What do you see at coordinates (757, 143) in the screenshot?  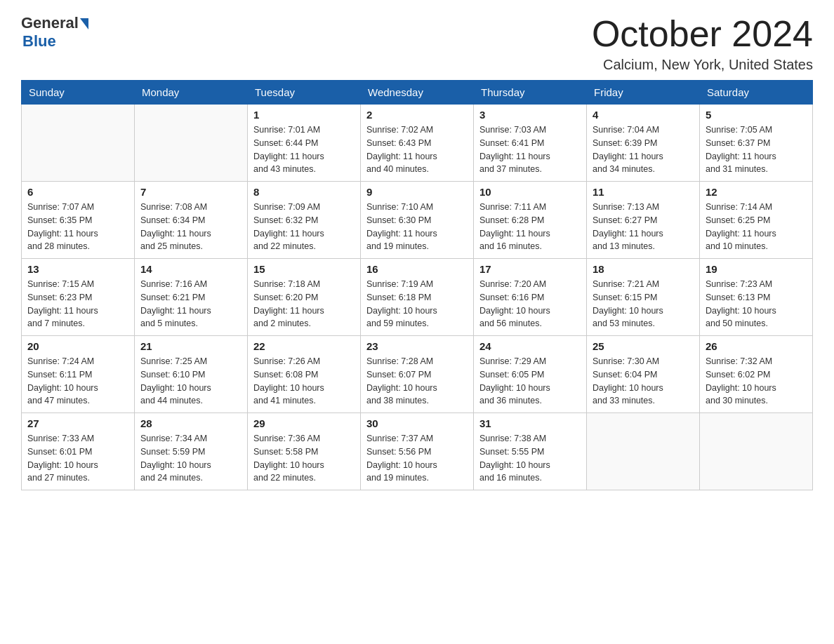 I see `calendar-cell: 5Sunrise: 7:05 AM Sunset: 6:37 PM Daylig…` at bounding box center [757, 143].